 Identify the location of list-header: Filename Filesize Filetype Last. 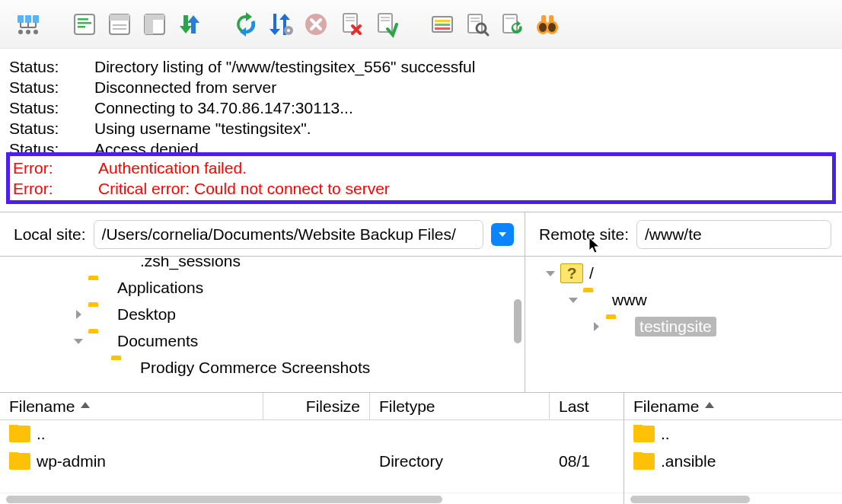
(312, 407).